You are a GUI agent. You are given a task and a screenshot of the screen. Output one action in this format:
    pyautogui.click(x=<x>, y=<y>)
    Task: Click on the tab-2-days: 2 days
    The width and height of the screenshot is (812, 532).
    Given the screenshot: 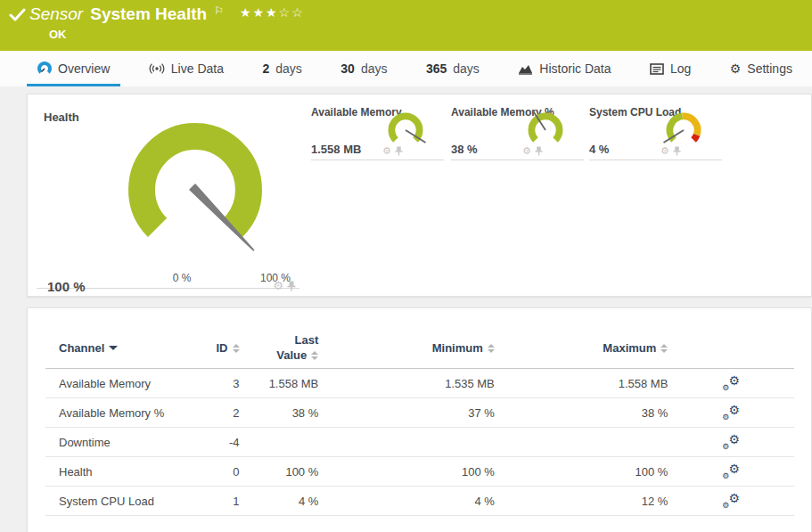 What is the action you would take?
    pyautogui.click(x=282, y=69)
    